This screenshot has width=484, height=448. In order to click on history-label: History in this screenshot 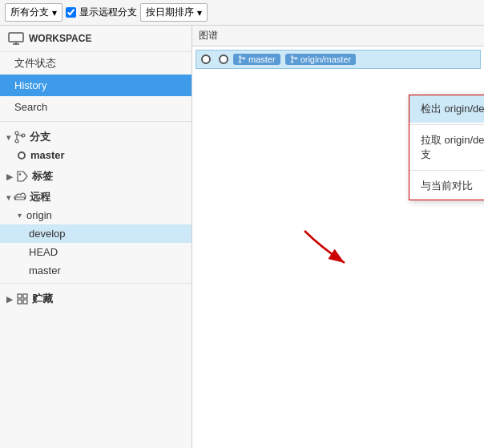, I will do `click(30, 85)`.